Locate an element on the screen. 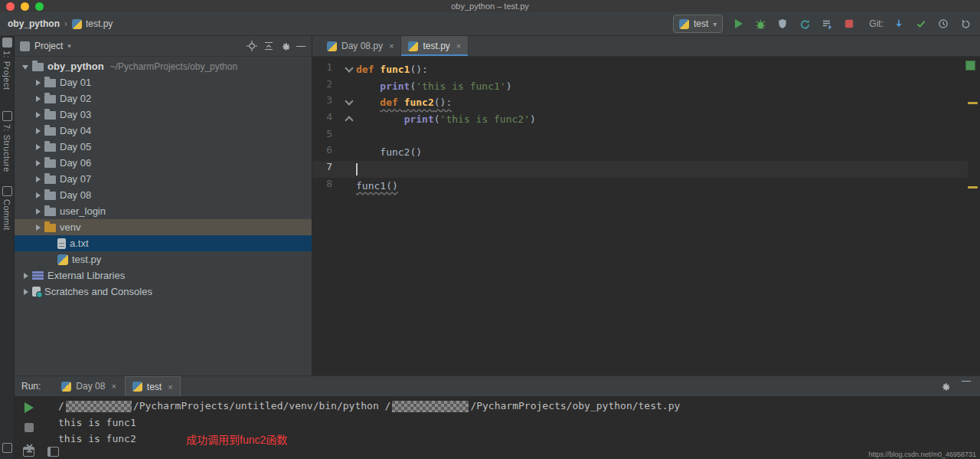  restore-layout-icon is located at coordinates (29, 452).